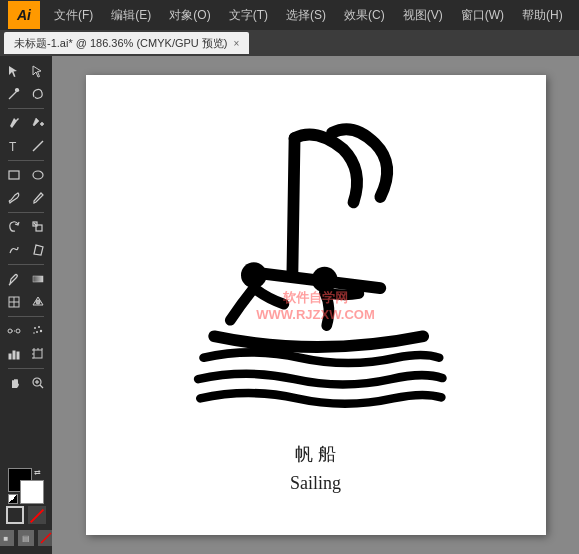  Describe the element at coordinates (26, 227) in the screenshot. I see `tool-row-rotate` at that location.